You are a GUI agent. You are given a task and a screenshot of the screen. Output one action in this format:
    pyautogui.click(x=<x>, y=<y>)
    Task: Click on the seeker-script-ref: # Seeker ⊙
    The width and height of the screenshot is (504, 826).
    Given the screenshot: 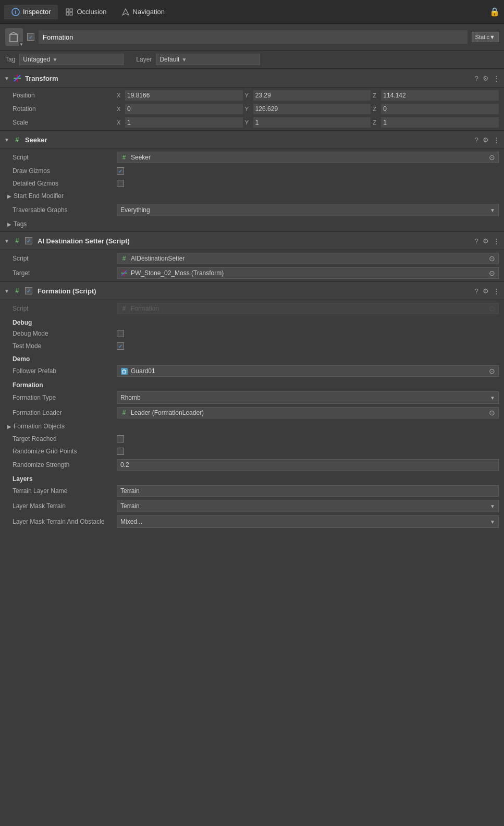 What is the action you would take?
    pyautogui.click(x=308, y=157)
    